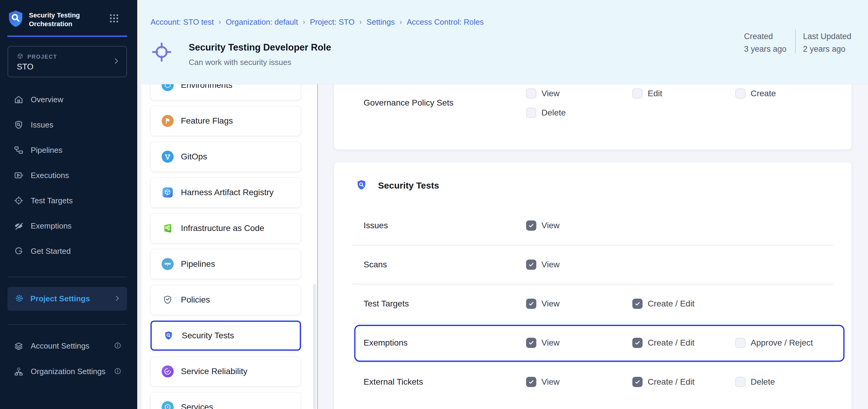 The image size is (868, 409). I want to click on sidebar-item-organization-settings: Organization Settings, so click(69, 372).